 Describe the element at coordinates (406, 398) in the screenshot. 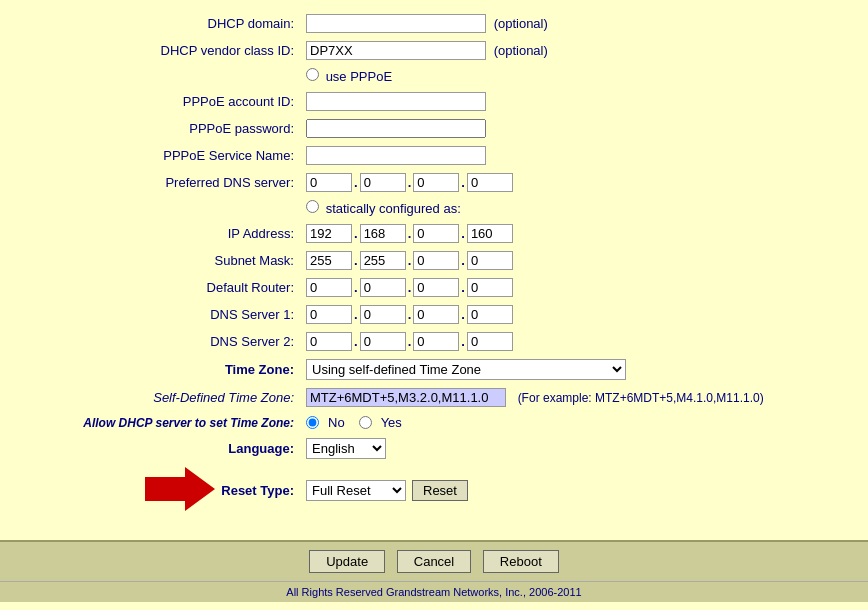

I see `self-defined-tz-input` at that location.